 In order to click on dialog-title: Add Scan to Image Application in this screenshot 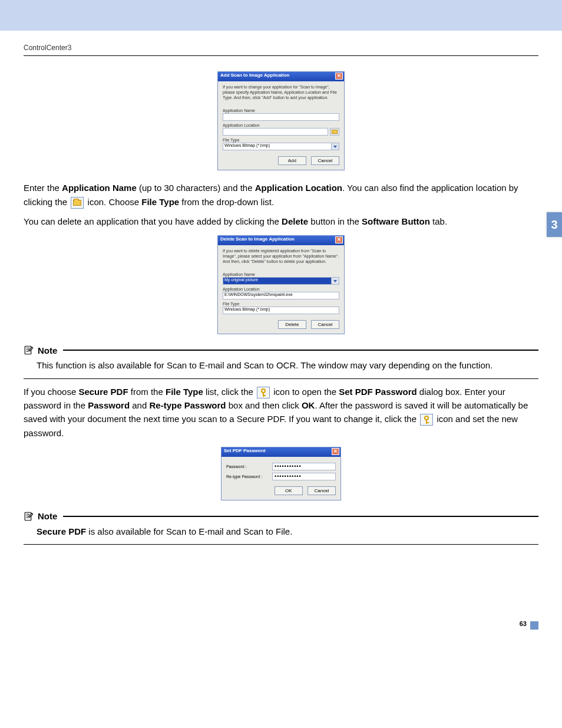, I will do `click(255, 75)`.